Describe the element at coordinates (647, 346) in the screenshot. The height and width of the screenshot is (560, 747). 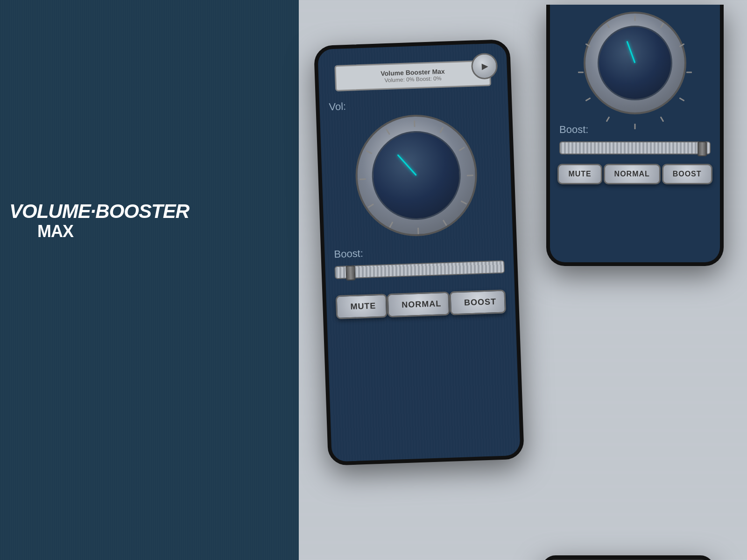
I see `notif-phone-wrapper: 1:48 PM Wed, May 8 ⚙ ▦ 📶 Wi-Fi 📞 Wi-FiCa…` at that location.